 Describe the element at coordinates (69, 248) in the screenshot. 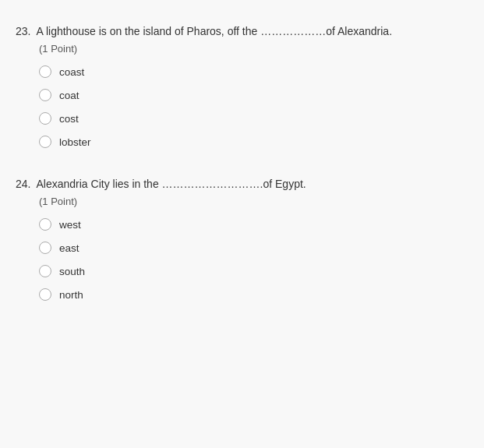

I see `option-24-east-label: east` at that location.